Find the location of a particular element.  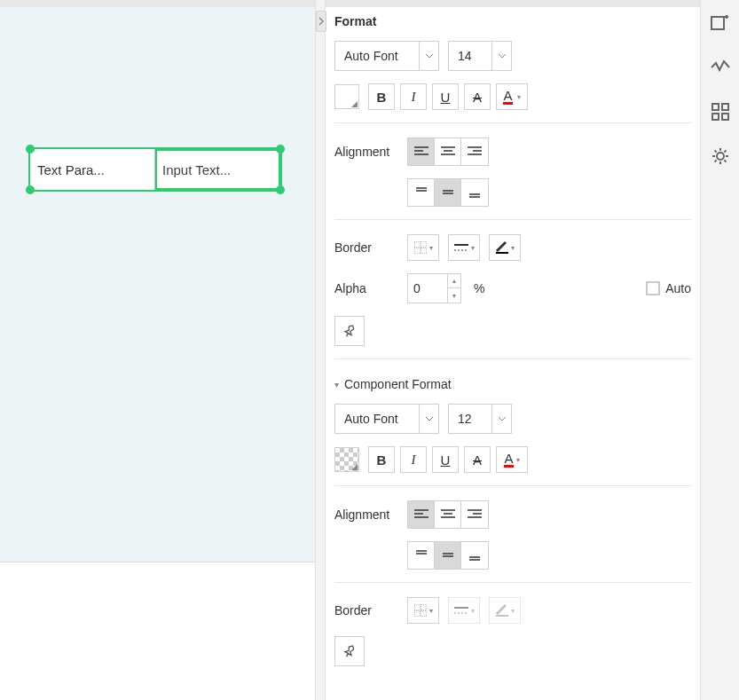

border-label: Border is located at coordinates (366, 248).